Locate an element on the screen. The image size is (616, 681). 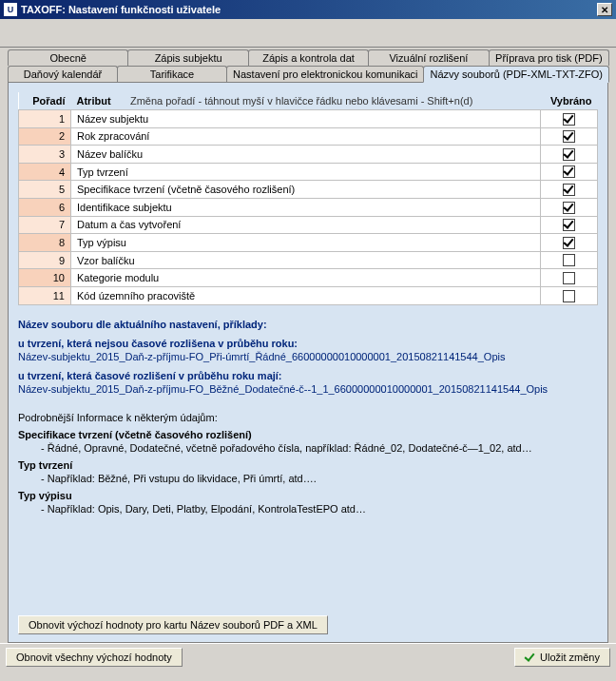
row-attribute: Kategorie modulu is located at coordinates (306, 278).